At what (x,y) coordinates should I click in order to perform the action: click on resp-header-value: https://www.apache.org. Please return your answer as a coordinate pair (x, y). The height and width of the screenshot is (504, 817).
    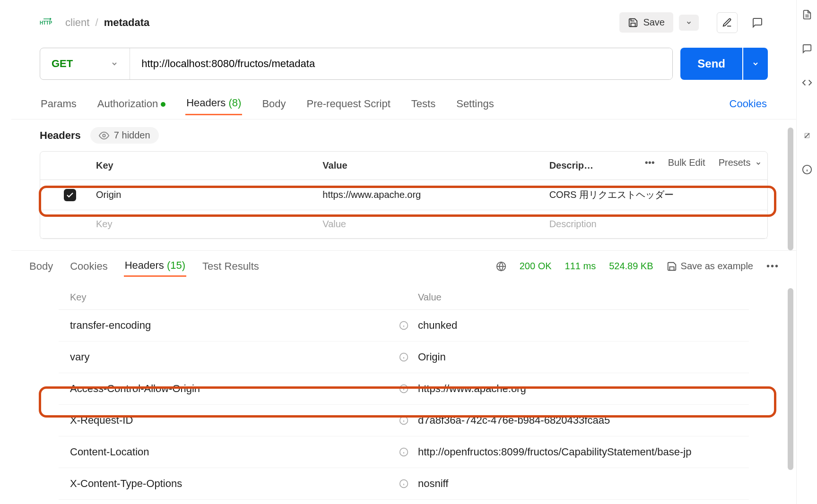
    Looking at the image, I should click on (578, 389).